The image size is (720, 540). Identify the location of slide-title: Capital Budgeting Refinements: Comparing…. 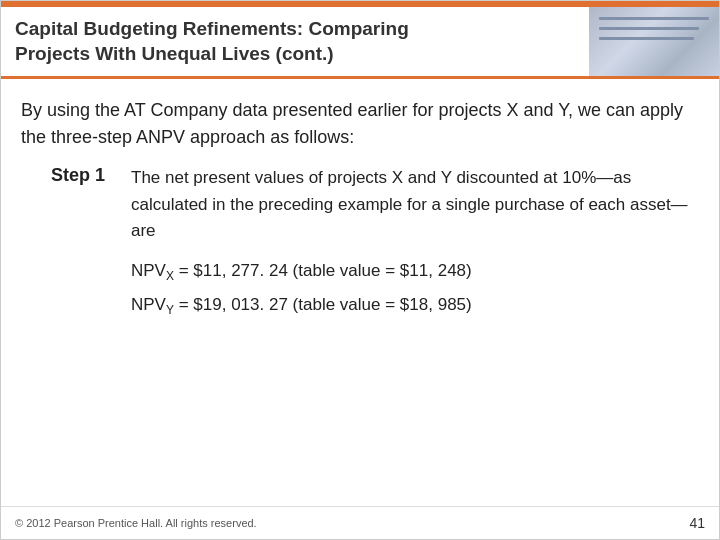
(212, 42).